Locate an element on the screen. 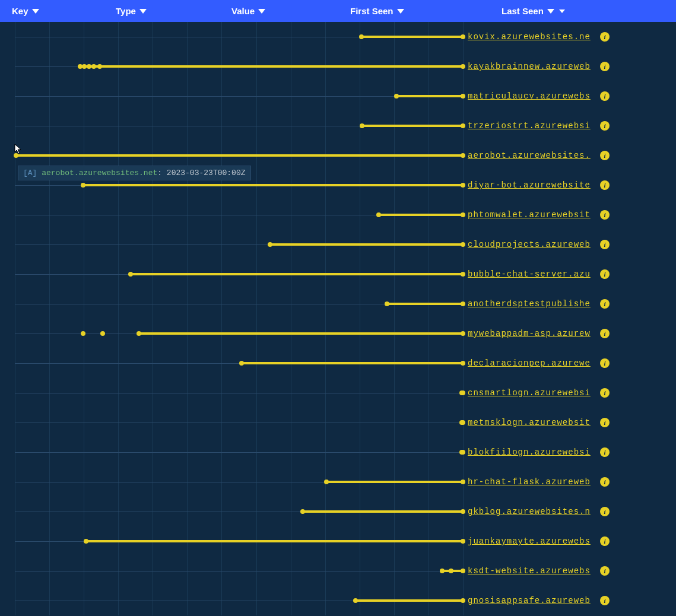  domain-link: hr-chat-flask.azureweb is located at coordinates (532, 482).